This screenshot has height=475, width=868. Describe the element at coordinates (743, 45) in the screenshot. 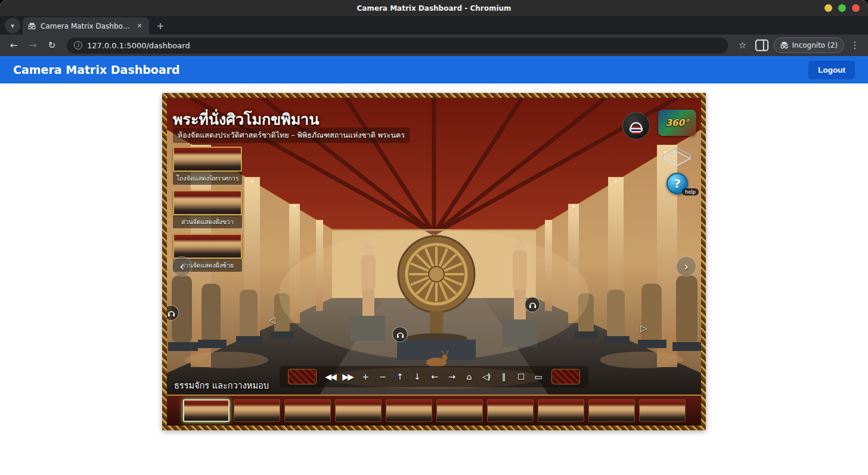

I see `bookmark-star-icon: ☆` at that location.